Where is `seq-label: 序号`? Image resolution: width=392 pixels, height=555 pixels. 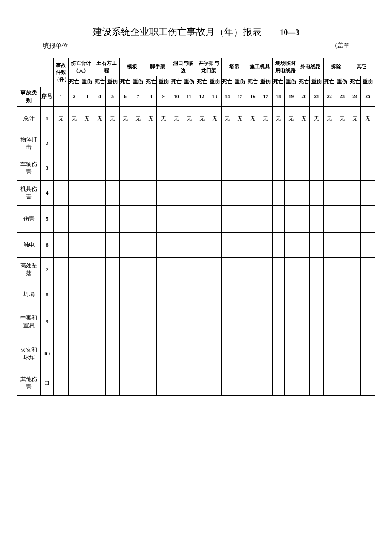
seq-label: 序号 is located at coordinates (47, 96).